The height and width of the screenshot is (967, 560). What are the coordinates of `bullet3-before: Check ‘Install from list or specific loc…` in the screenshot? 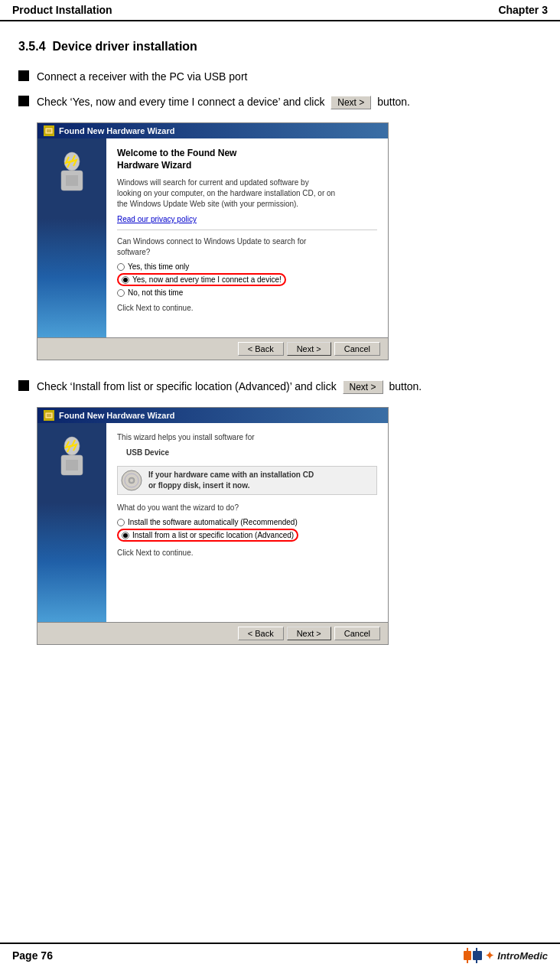 It's located at (187, 386).